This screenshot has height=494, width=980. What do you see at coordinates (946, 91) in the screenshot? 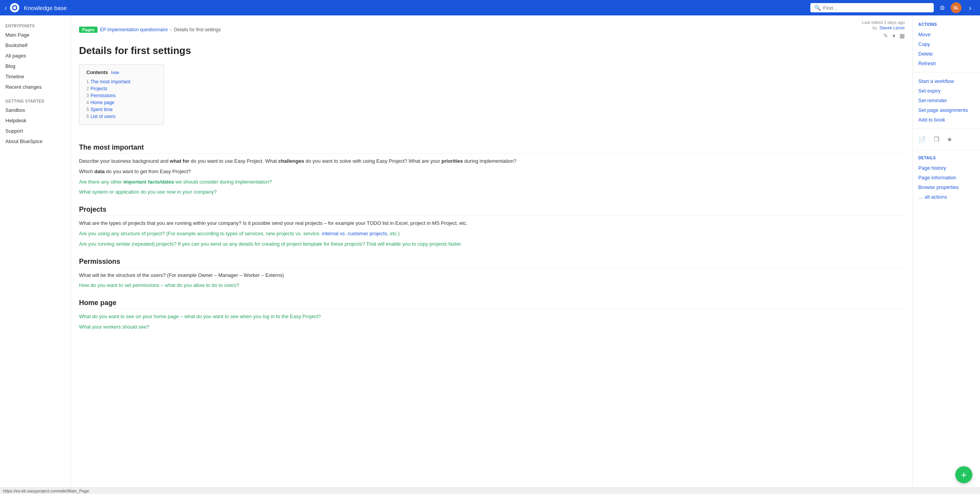
I see `action-set-expiry: Set expiry` at bounding box center [946, 91].